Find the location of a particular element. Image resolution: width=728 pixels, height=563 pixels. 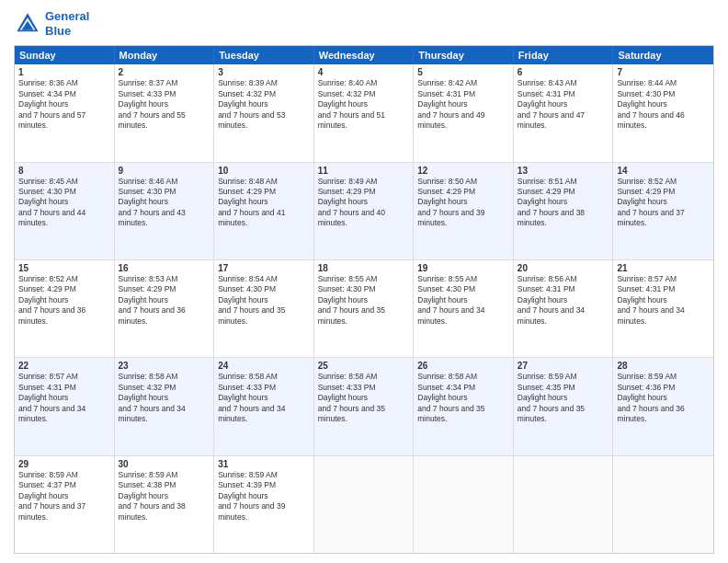

day-number: 18 is located at coordinates (364, 269).